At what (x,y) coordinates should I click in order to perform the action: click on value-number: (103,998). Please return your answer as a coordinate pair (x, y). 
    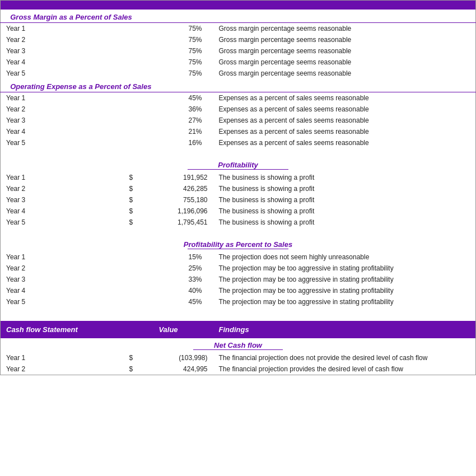
    Looking at the image, I should click on (193, 358).